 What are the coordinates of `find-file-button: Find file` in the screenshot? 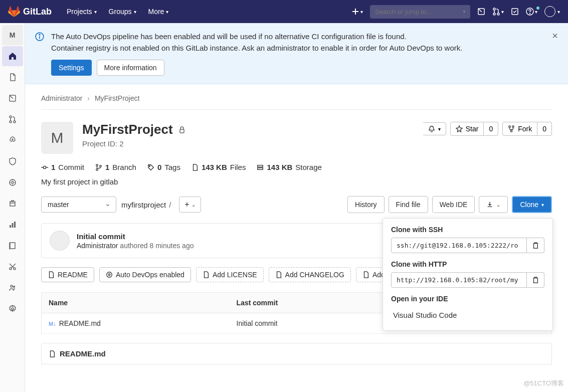 It's located at (408, 205).